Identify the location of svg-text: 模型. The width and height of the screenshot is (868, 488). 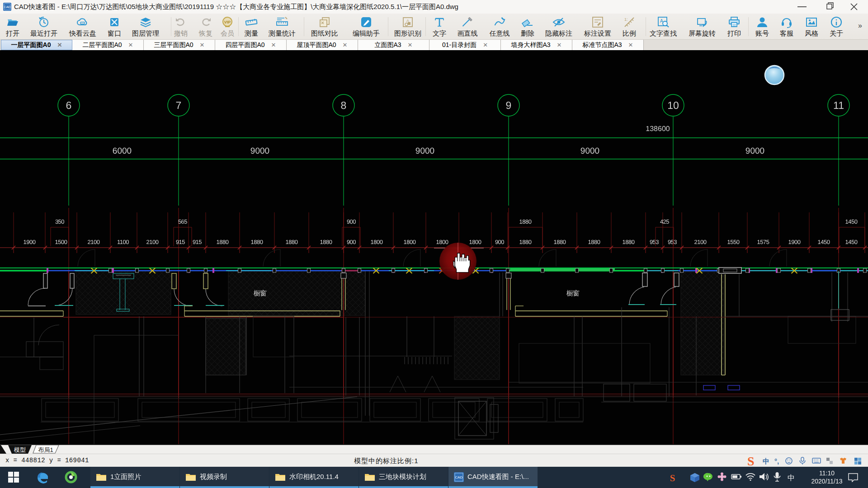
(20, 450).